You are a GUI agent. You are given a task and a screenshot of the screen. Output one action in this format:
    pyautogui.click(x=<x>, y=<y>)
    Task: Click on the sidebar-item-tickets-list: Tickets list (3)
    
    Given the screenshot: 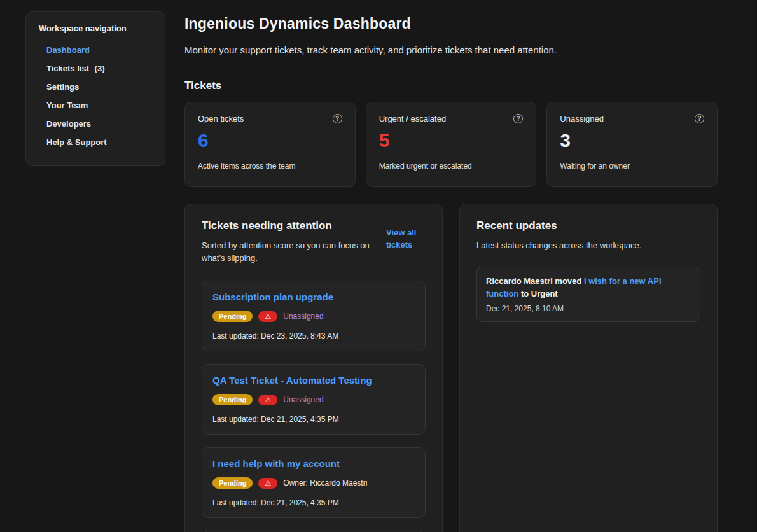 What is the action you would take?
    pyautogui.click(x=96, y=69)
    